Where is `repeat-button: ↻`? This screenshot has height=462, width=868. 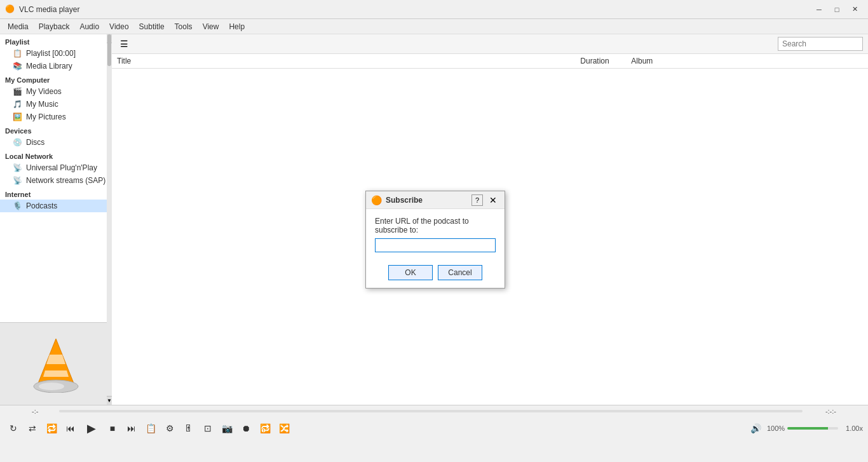
repeat-button: ↻ is located at coordinates (13, 428).